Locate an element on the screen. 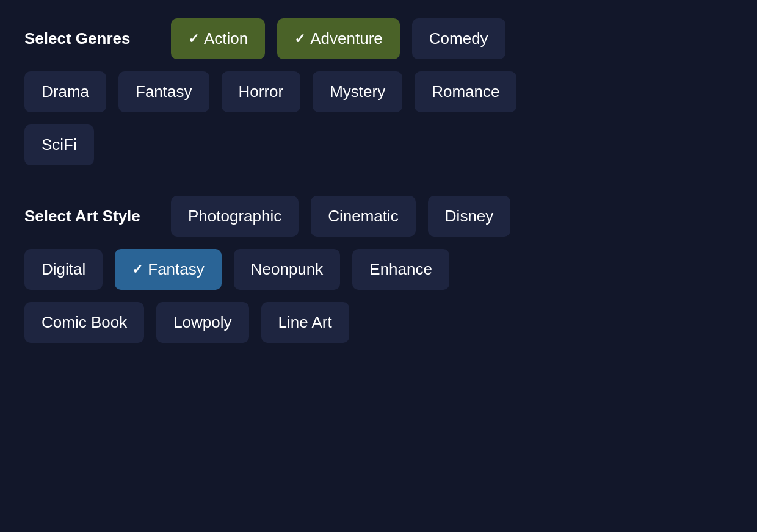  genre-label-action: Action is located at coordinates (226, 39).